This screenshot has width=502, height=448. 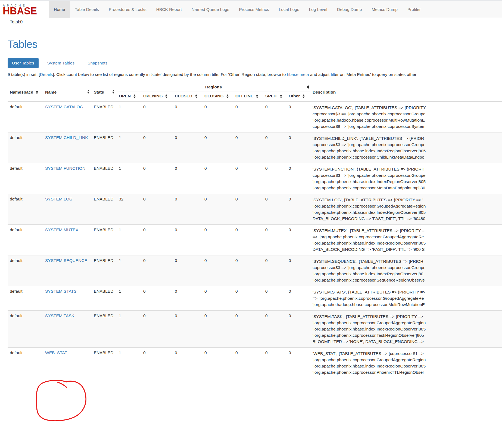 I want to click on hbase-meta-link: hbase:meta, so click(x=298, y=75).